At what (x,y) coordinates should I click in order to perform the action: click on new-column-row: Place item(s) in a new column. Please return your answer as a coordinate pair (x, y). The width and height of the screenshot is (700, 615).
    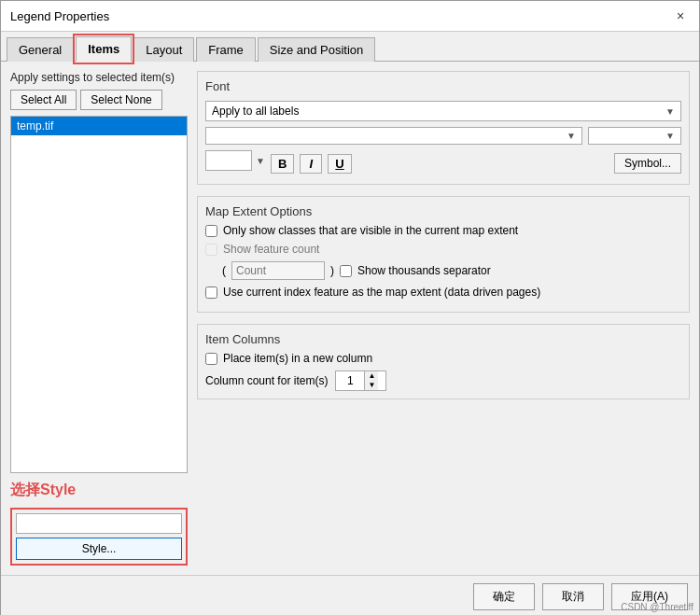
    Looking at the image, I should click on (443, 358).